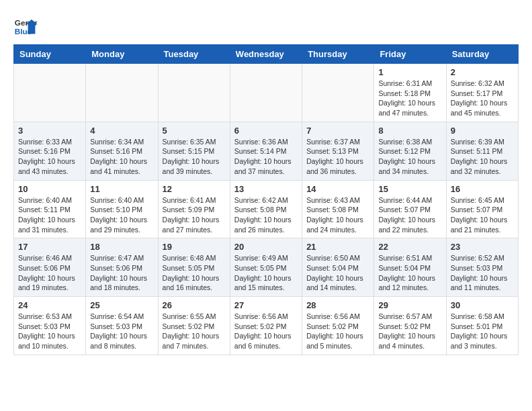  Describe the element at coordinates (266, 150) in the screenshot. I see `week-row-2: 3Sunrise: 6:33 AM Sunset: 5:16 PM Daylig…` at that location.